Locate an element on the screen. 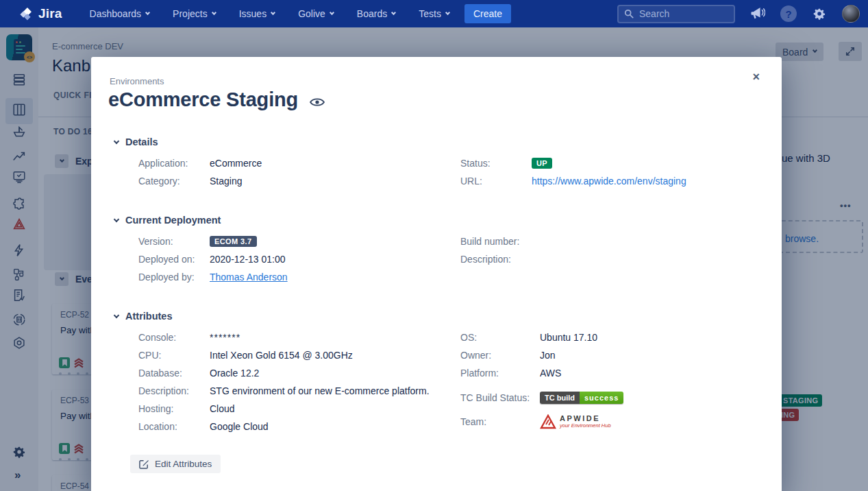  gear-icon is located at coordinates (819, 14).